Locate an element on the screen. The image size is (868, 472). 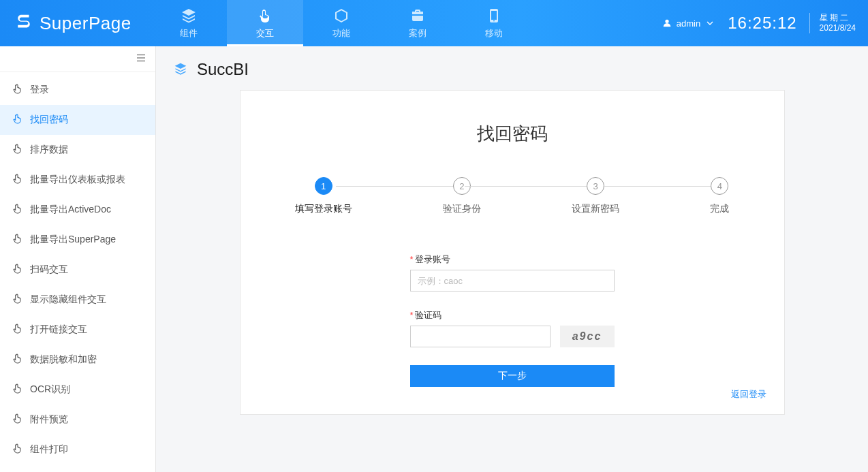
sidebar-item-export-superpage: 批量导出SuperPage is located at coordinates (78, 240).